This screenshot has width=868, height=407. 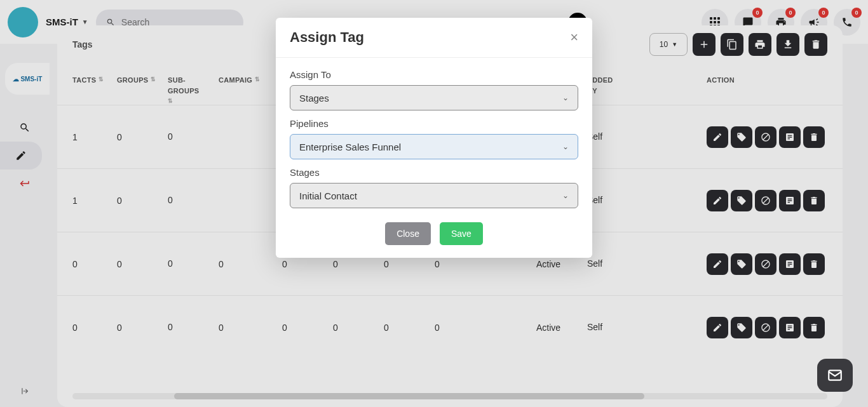 I want to click on modal-header: Assign Tag ×, so click(x=434, y=38).